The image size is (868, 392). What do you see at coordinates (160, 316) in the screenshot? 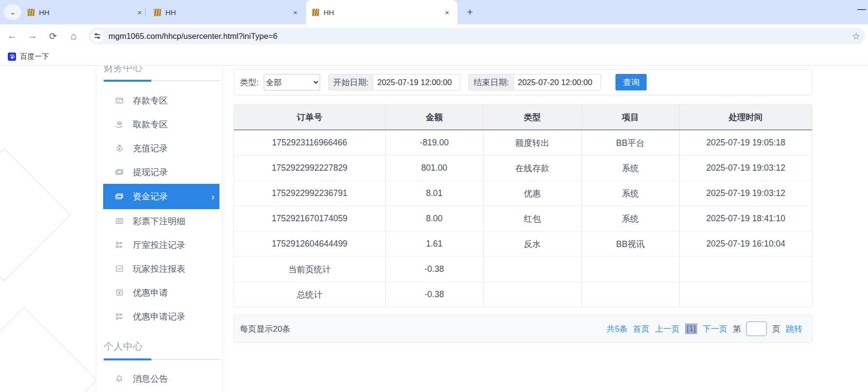
I see `sidebar-item: 优惠申请记录` at bounding box center [160, 316].